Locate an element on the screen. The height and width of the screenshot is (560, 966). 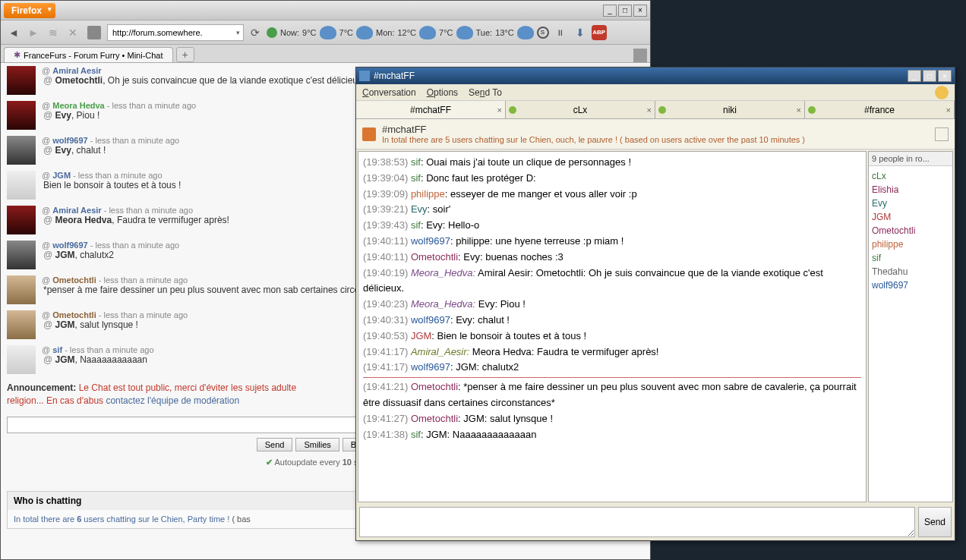
rss-icon: ≋ is located at coordinates (53, 33).